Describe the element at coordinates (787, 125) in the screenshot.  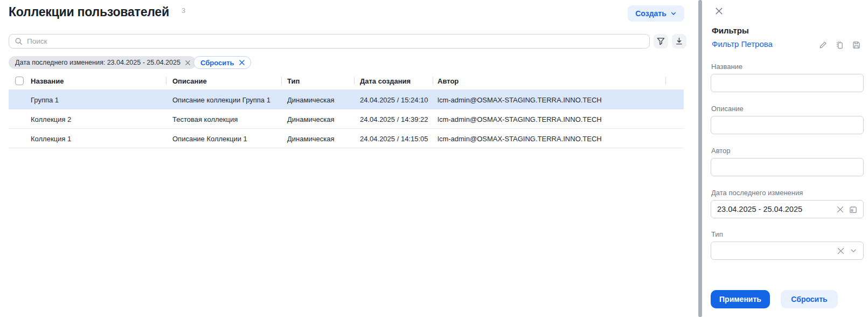
I see `description-input` at that location.